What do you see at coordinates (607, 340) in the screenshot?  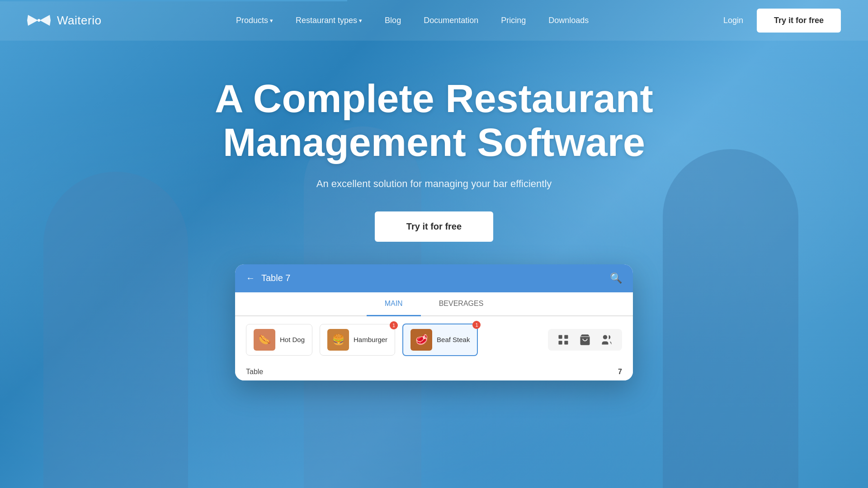 I see `people-icon` at bounding box center [607, 340].